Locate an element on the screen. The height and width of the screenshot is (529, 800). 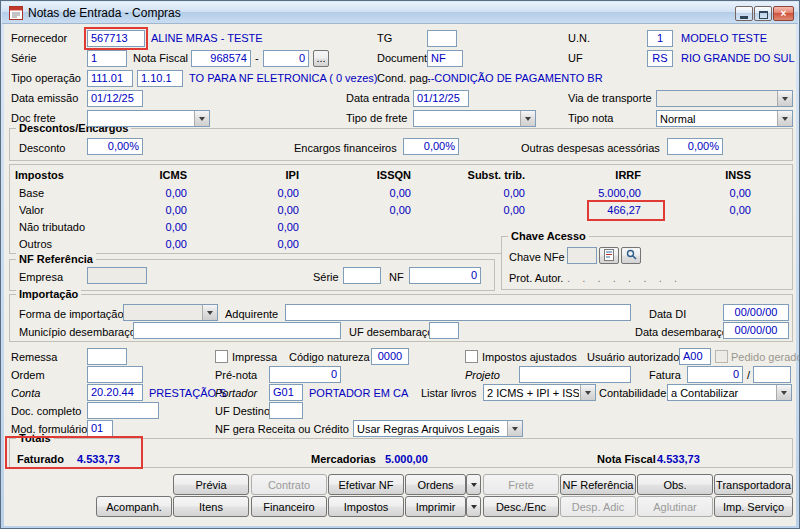
tipo-operacao-label: Tipo operação is located at coordinates (46, 78).